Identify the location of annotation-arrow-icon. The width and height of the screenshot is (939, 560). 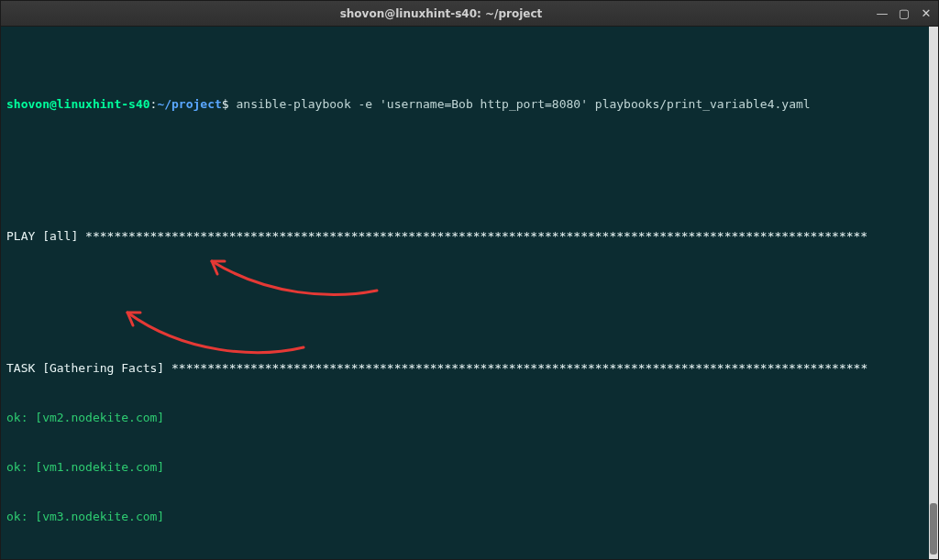
(216, 335).